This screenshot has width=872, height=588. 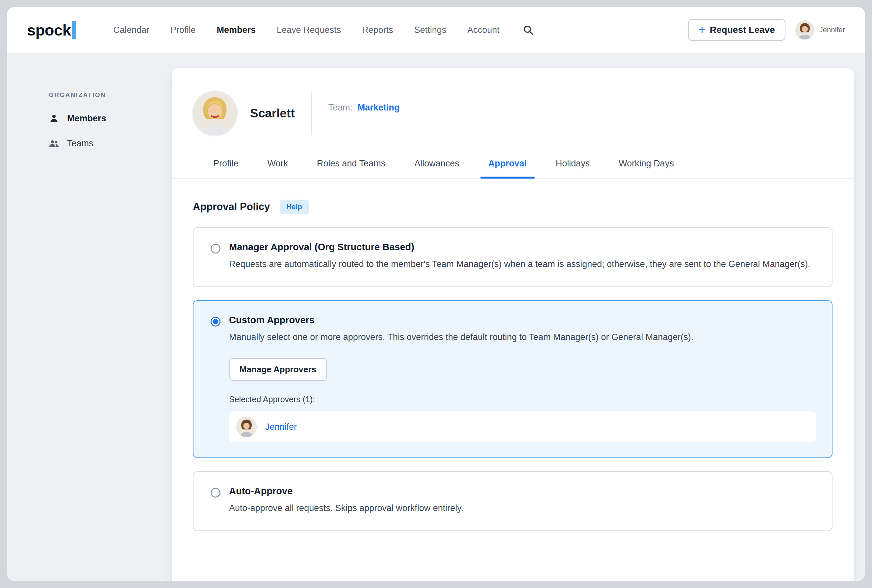 I want to click on people-icon, so click(x=54, y=143).